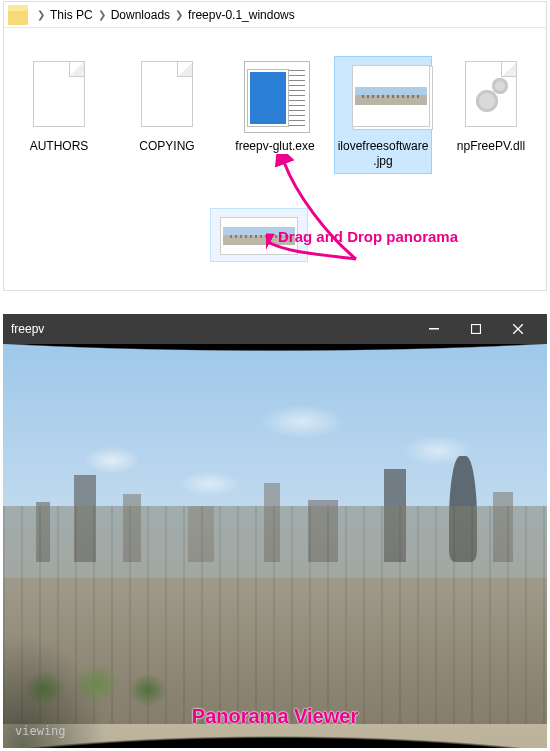 Image resolution: width=550 pixels, height=751 pixels. I want to click on close-icon, so click(518, 329).